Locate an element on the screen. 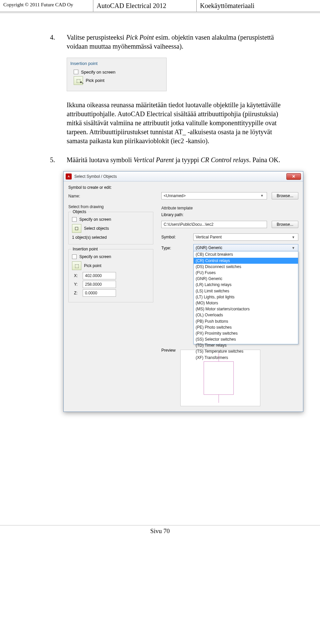  select-objects-label: Select objects is located at coordinates (97, 228).